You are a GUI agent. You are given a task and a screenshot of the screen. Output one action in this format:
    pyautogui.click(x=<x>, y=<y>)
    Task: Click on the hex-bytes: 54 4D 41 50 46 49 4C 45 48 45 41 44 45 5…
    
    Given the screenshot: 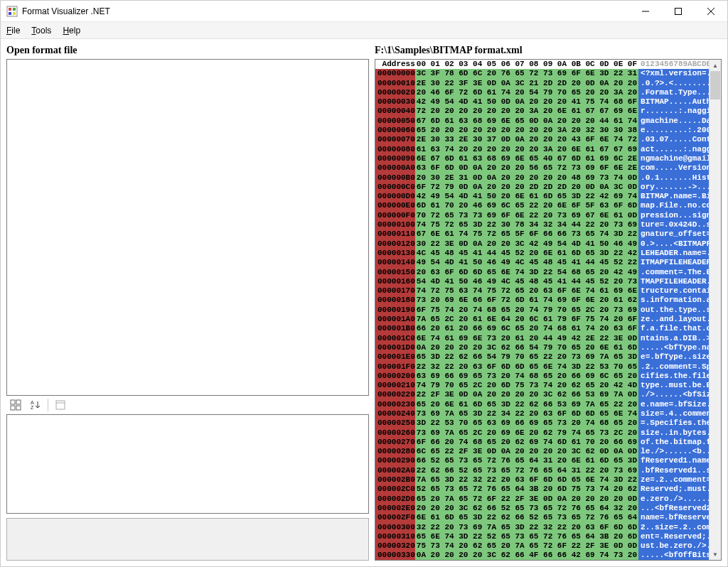 What is the action you would take?
    pyautogui.click(x=527, y=281)
    